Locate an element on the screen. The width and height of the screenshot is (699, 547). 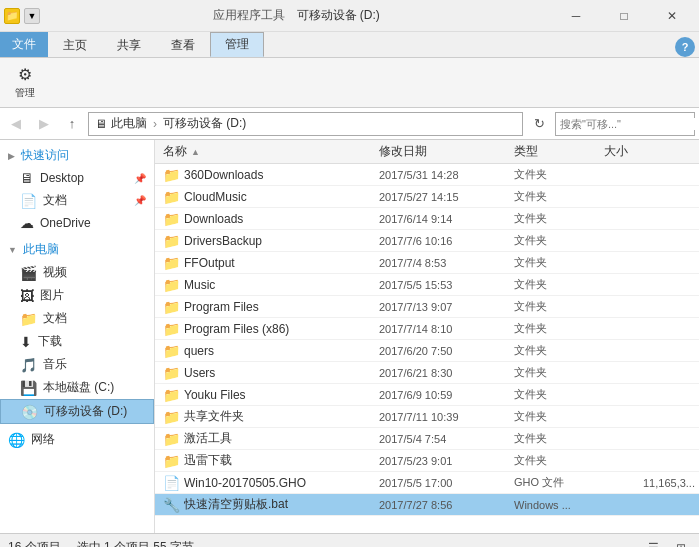
table-row: 📁Program Files2017/7/13 9:07文件夹 is located at coordinates (427, 307).